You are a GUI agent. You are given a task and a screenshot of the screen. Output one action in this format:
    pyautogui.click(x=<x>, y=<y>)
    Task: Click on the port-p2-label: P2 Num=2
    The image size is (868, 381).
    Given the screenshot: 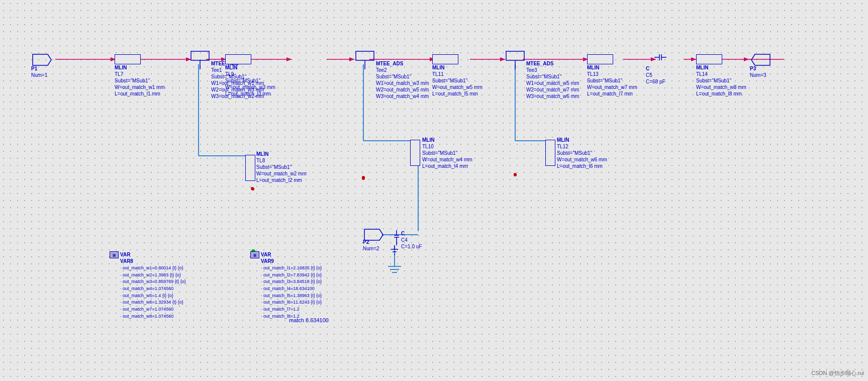 What is the action you would take?
    pyautogui.click(x=371, y=245)
    